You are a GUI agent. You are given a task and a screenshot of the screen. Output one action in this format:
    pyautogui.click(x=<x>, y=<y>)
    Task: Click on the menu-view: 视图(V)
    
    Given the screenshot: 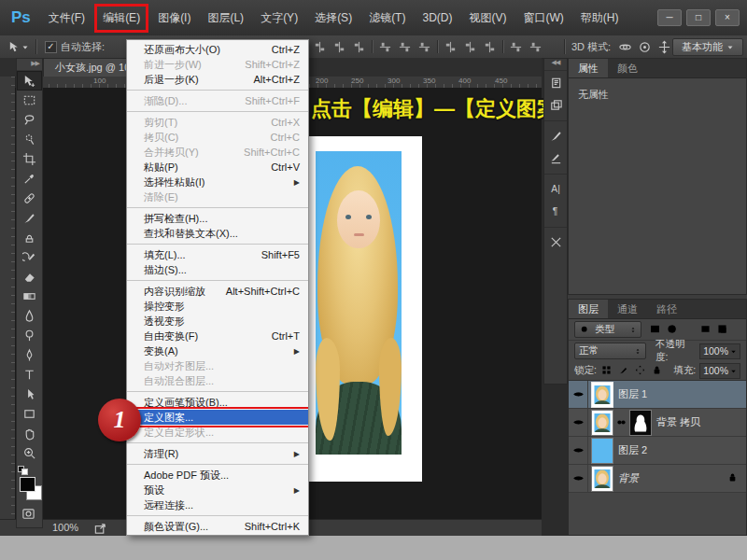 What is the action you would take?
    pyautogui.click(x=487, y=19)
    